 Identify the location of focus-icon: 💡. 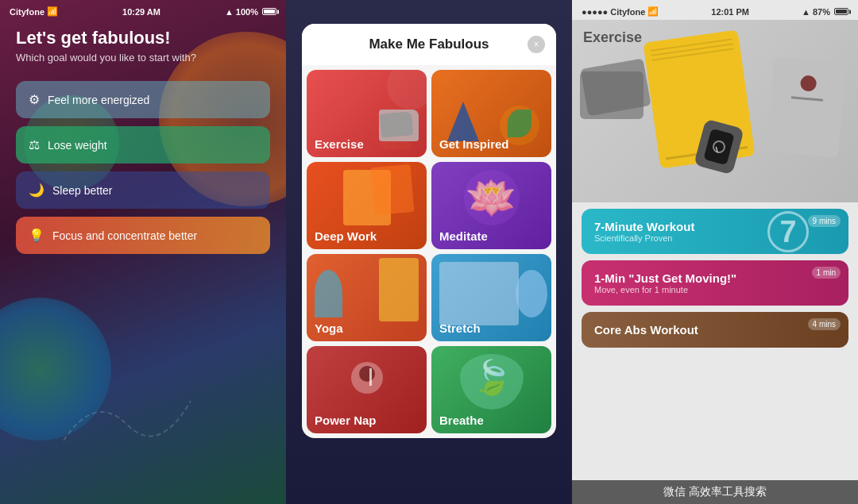
(37, 235).